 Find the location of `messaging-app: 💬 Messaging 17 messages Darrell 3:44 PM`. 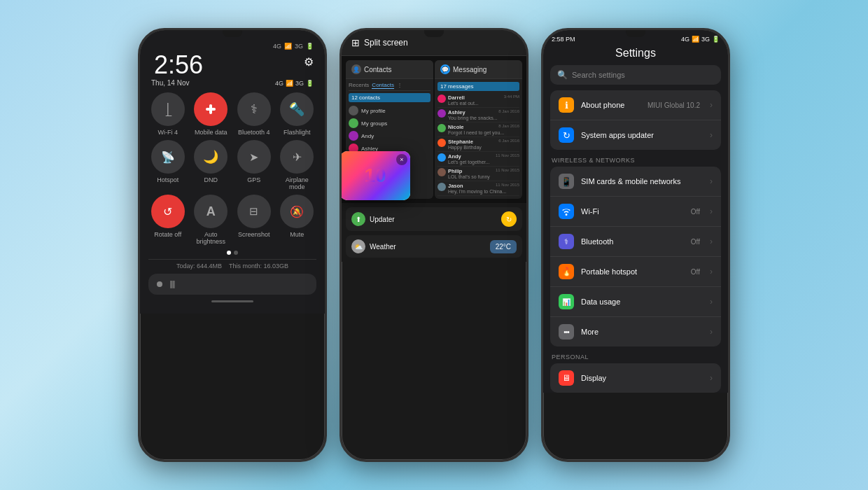

messaging-app: 💬 Messaging 17 messages Darrell 3:44 PM is located at coordinates (479, 130).